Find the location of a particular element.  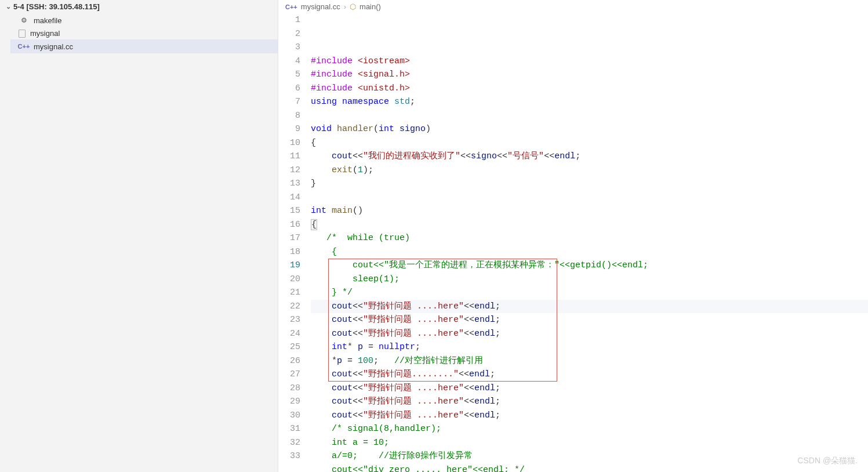

code-line: sleep(1); is located at coordinates (589, 279).